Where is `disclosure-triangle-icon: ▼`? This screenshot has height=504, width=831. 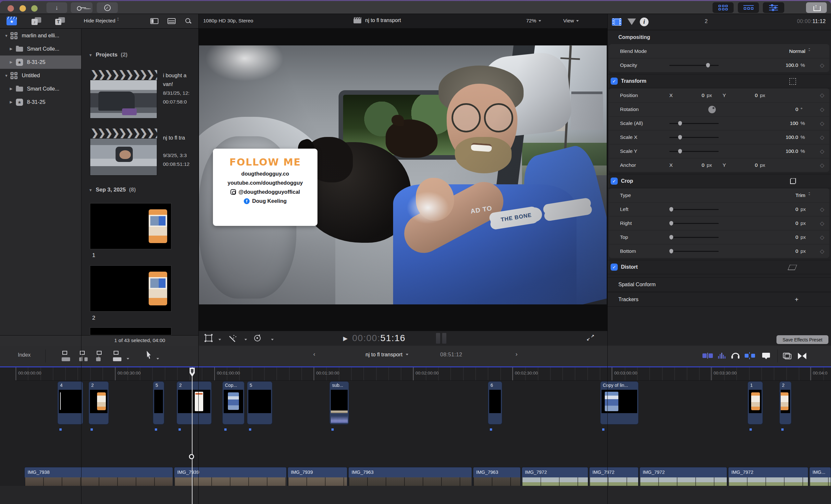 disclosure-triangle-icon: ▼ is located at coordinates (90, 55).